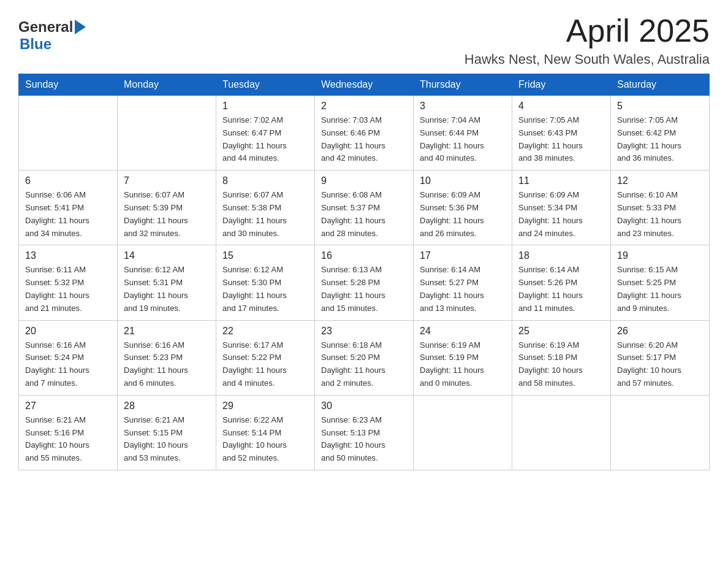 The width and height of the screenshot is (728, 563). I want to click on day-number: 20, so click(68, 331).